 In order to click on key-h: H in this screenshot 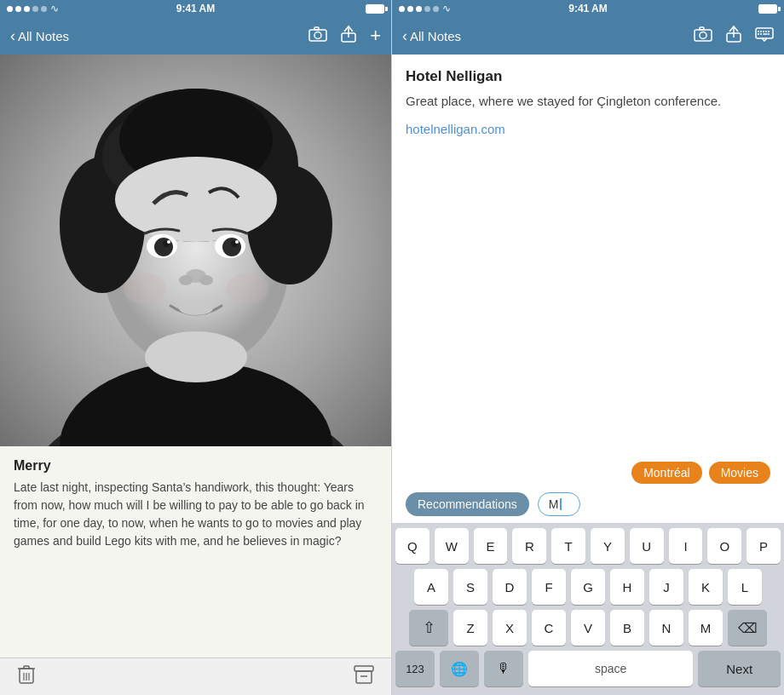, I will do `click(627, 587)`.